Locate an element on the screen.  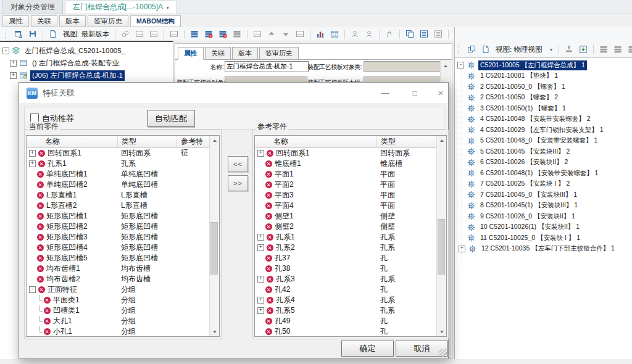
swap-view-icon is located at coordinates (472, 49).